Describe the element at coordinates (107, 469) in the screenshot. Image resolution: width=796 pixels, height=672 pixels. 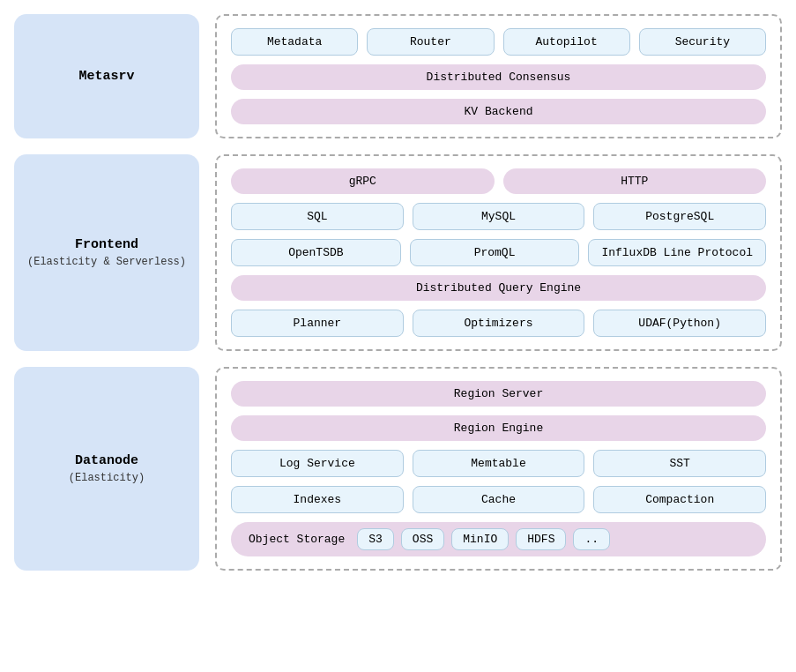
I see `datanode-box: Datanode (Elasticity)` at that location.